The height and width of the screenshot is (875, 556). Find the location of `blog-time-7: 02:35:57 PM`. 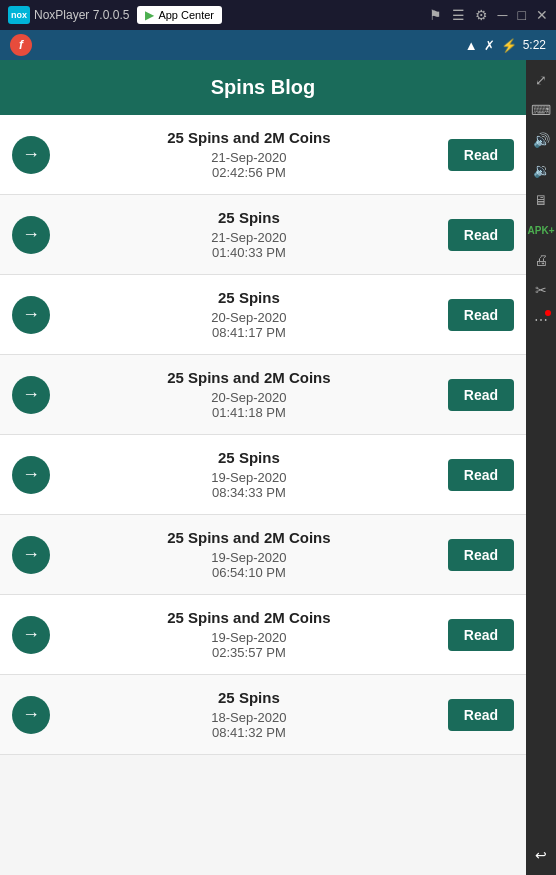

blog-time-7: 02:35:57 PM is located at coordinates (249, 652).